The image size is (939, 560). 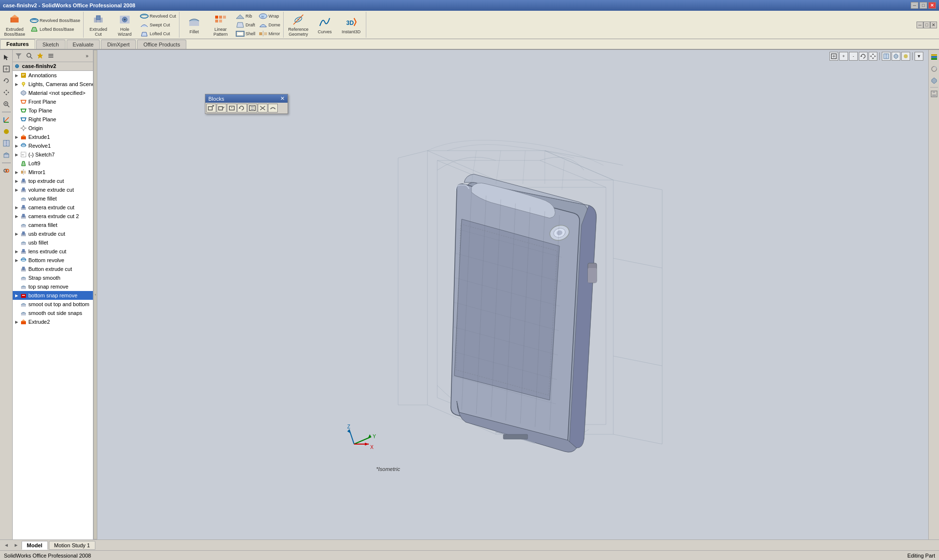 What do you see at coordinates (53, 137) in the screenshot?
I see `tree-item-extrude1: ▶ Extrude1` at bounding box center [53, 137].